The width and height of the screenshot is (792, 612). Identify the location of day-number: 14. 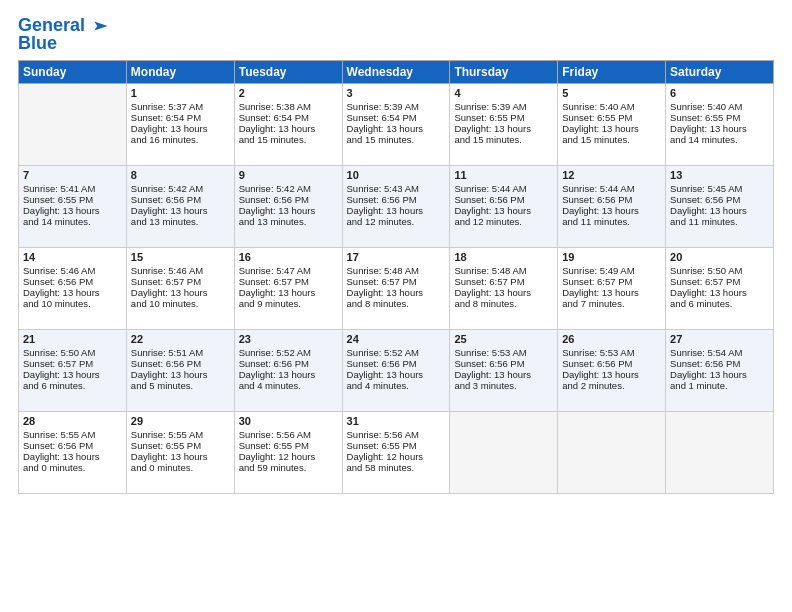
(72, 257).